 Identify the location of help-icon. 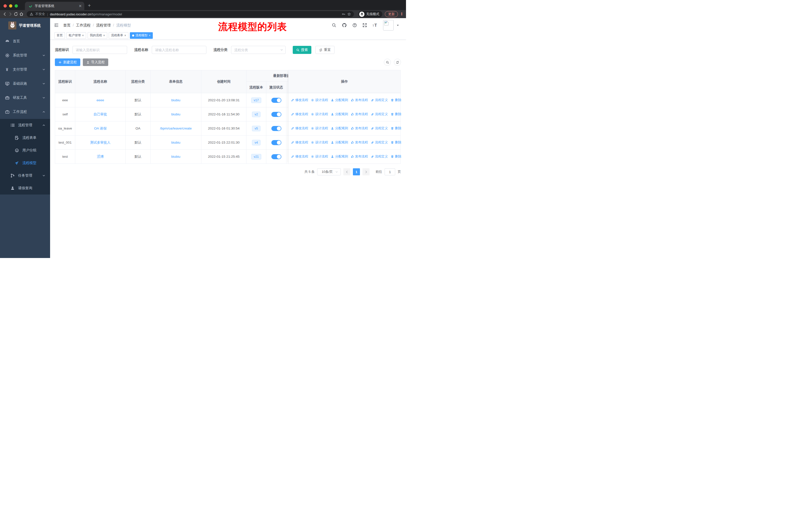
(355, 25).